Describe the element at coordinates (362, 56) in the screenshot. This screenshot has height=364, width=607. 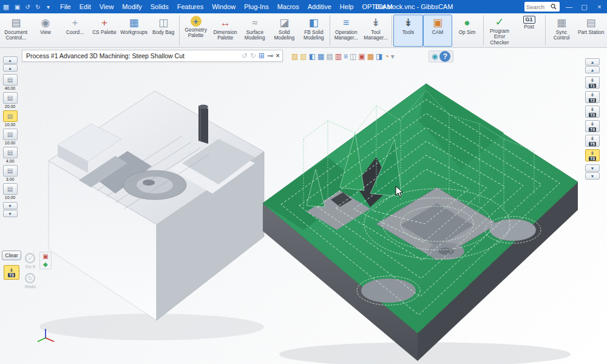
I see `palette-icon: ▣` at that location.